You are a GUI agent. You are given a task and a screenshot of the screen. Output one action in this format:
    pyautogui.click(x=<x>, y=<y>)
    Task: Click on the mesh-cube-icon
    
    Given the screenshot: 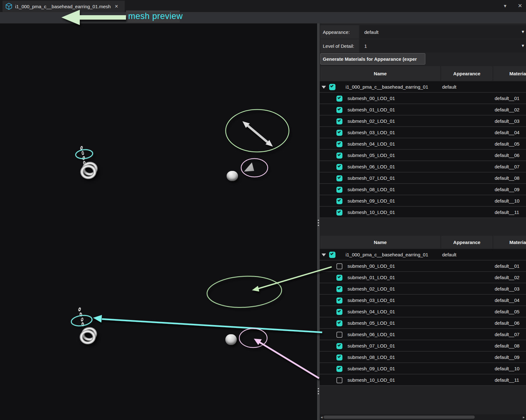 What is the action you would take?
    pyautogui.click(x=9, y=6)
    